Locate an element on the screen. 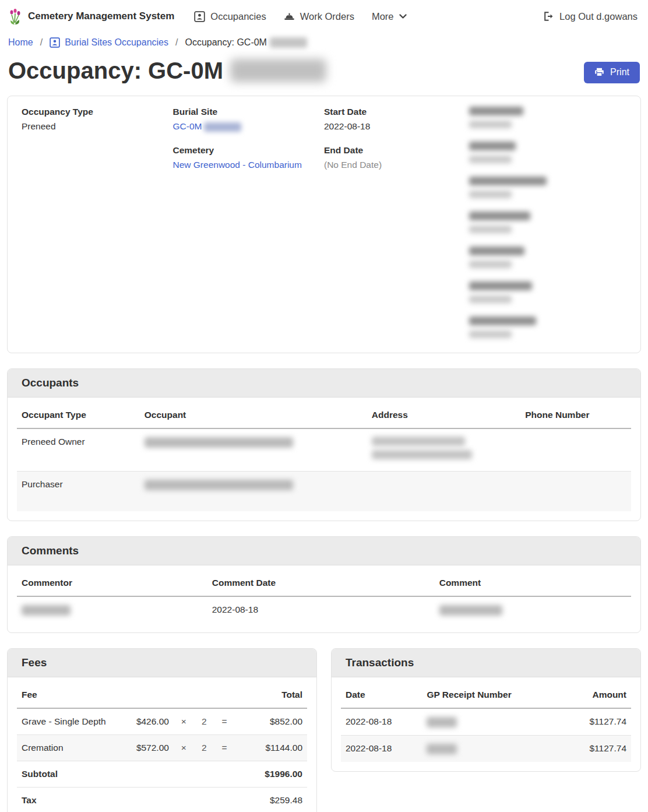 This screenshot has width=648, height=812. fee-times-cell: × is located at coordinates (184, 722).